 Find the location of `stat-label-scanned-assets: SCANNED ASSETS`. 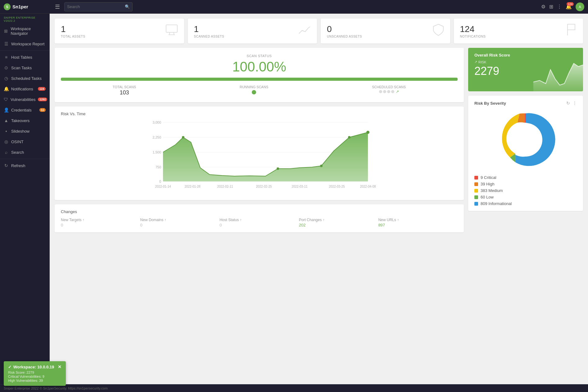

stat-label-scanned-assets: SCANNED ASSETS is located at coordinates (209, 37).